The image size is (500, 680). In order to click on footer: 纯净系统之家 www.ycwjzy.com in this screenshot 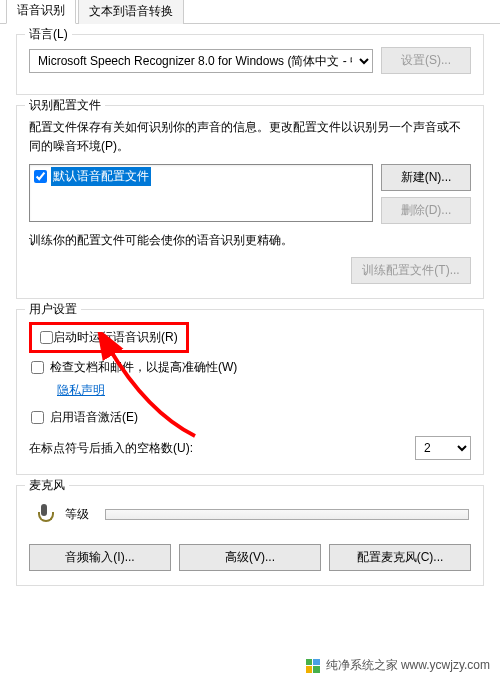, I will do `click(398, 666)`.